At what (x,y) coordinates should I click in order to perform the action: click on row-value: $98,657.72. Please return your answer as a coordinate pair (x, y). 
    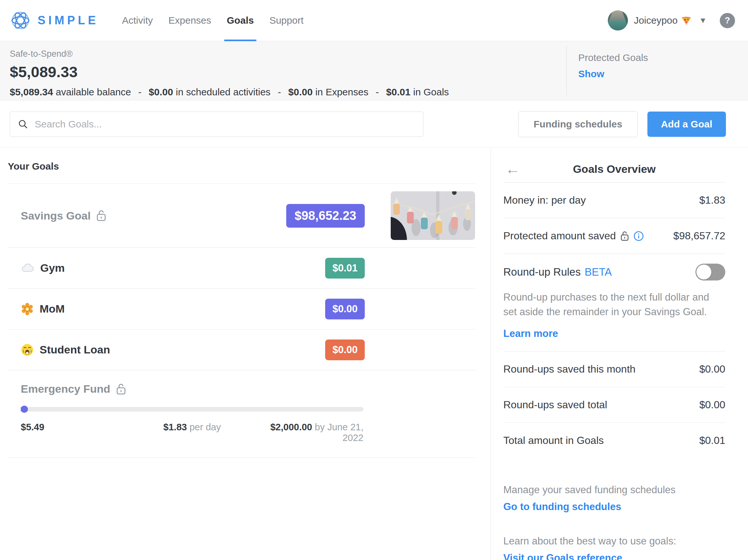
    Looking at the image, I should click on (699, 236).